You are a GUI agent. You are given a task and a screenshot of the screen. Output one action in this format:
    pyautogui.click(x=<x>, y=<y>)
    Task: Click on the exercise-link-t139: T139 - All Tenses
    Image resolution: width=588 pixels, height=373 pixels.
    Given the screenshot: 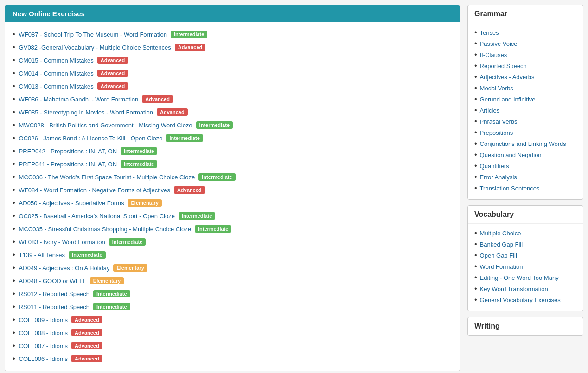 What is the action you would take?
    pyautogui.click(x=42, y=255)
    